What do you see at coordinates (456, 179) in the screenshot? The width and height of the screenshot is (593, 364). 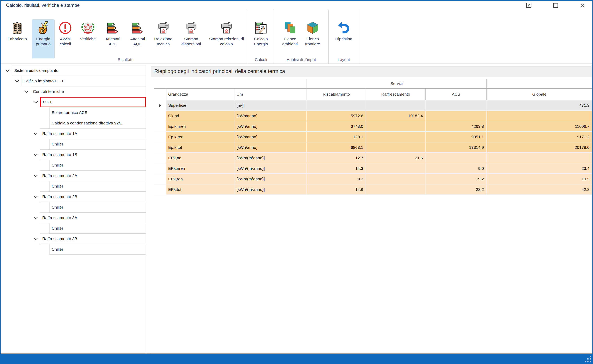 I see `cell-acs: 19.2` at bounding box center [456, 179].